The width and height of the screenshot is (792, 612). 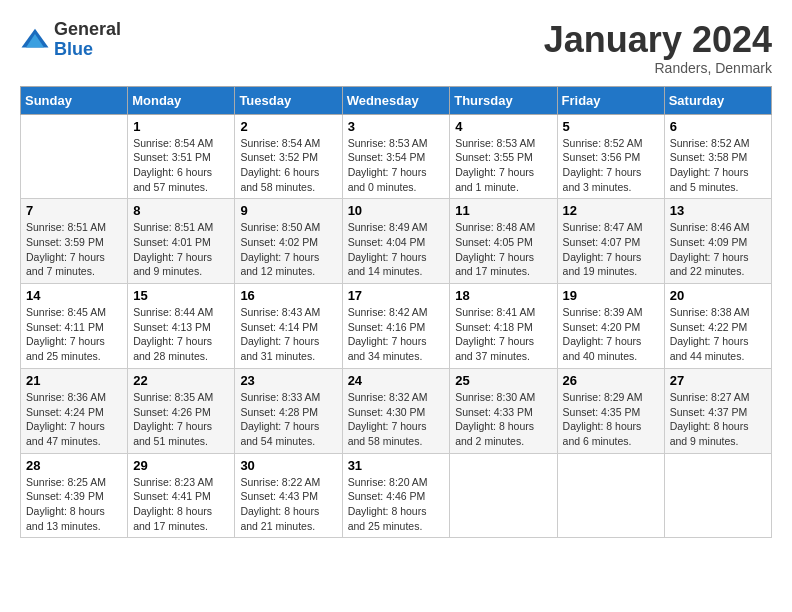 I want to click on day-info: Sunrise: 8:30 AM Sunset: 4:33 PM Dayligh…, so click(x=503, y=420).